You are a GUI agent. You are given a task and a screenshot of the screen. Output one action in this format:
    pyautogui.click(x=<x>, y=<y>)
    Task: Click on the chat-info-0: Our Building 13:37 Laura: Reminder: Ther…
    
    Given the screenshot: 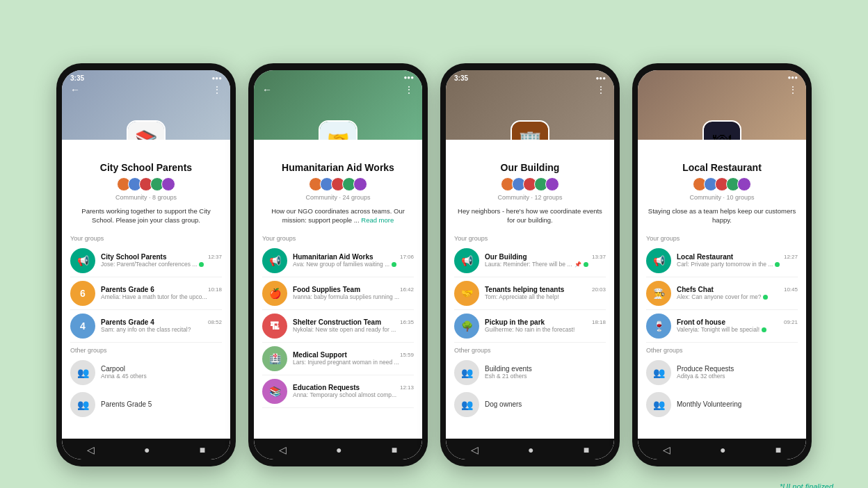 What is the action you would take?
    pyautogui.click(x=545, y=260)
    